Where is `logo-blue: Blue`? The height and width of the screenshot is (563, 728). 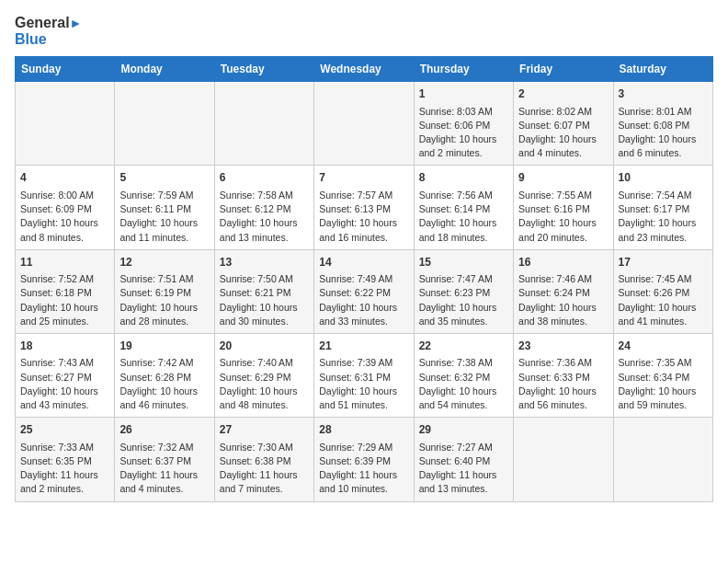
logo-blue: Blue is located at coordinates (48, 40).